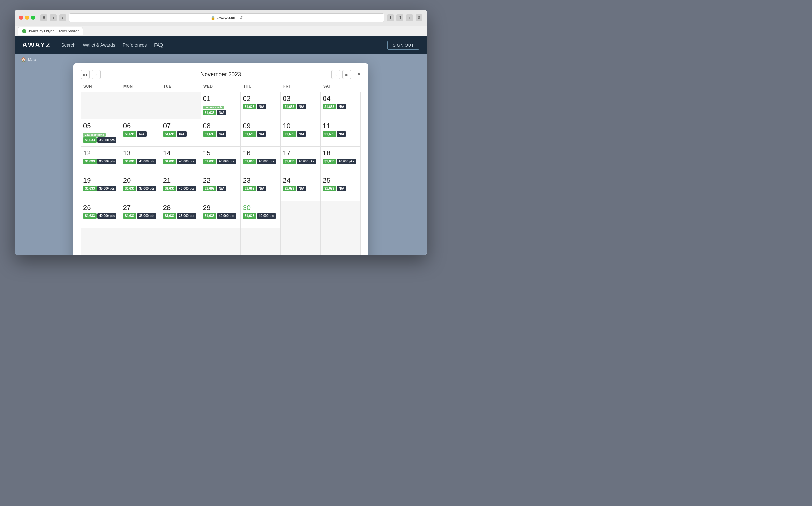 This screenshot has height=506, width=812. Describe the element at coordinates (341, 105) in the screenshot. I see `calendar-cell: 04$1,633N/A` at that location.